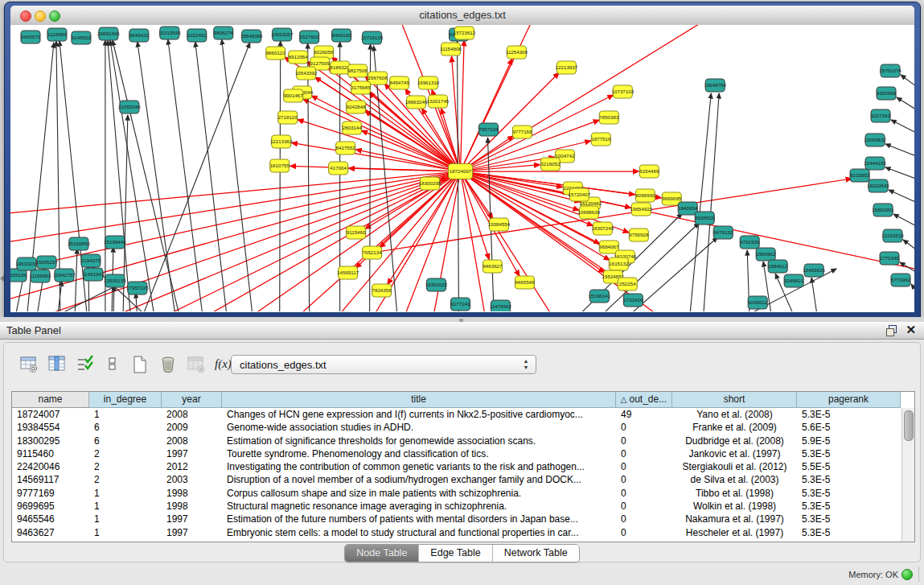  Describe the element at coordinates (910, 330) in the screenshot. I see `close-panel-icon: ✕` at that location.